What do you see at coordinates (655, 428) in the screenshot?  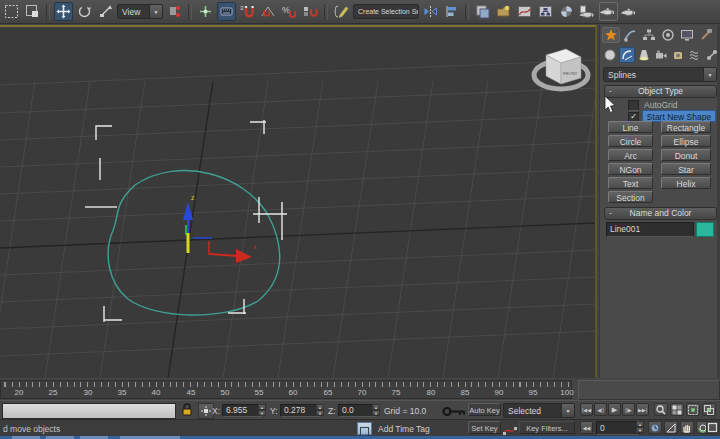 I see `time-configuration-icon` at bounding box center [655, 428].